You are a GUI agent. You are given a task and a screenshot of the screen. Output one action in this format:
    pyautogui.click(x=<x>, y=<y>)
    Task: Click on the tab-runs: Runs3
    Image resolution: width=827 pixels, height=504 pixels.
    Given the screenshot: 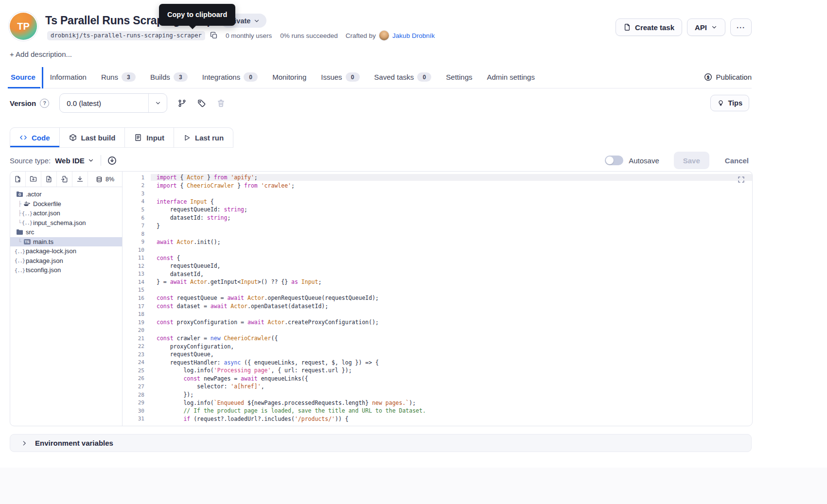 What is the action you would take?
    pyautogui.click(x=119, y=77)
    